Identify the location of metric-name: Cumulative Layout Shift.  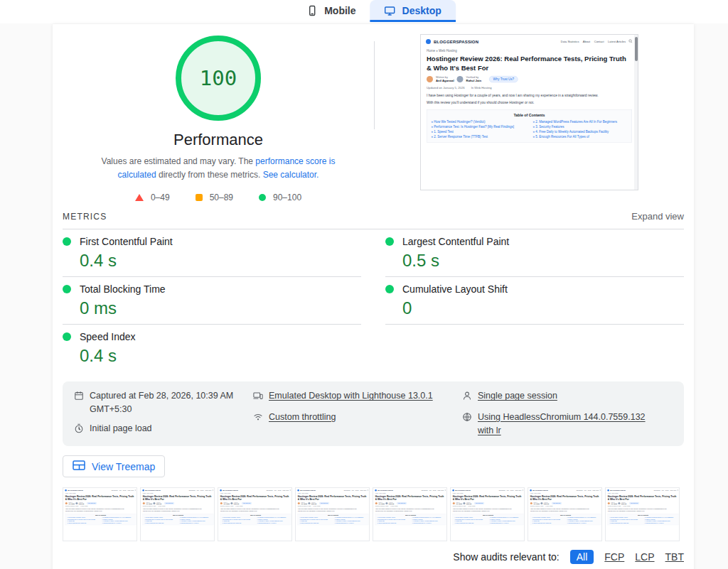
(455, 289).